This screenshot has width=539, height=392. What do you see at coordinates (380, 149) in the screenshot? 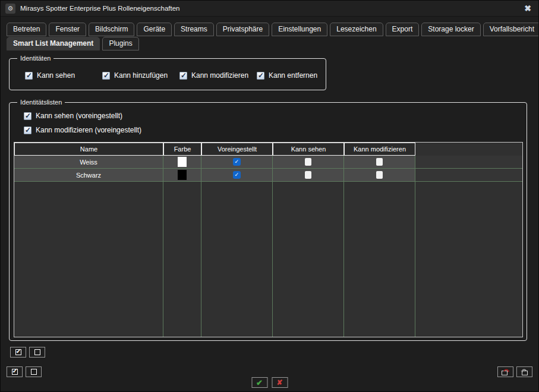
I see `column-header-kann-modifizieren: Kann modifizieren` at bounding box center [380, 149].